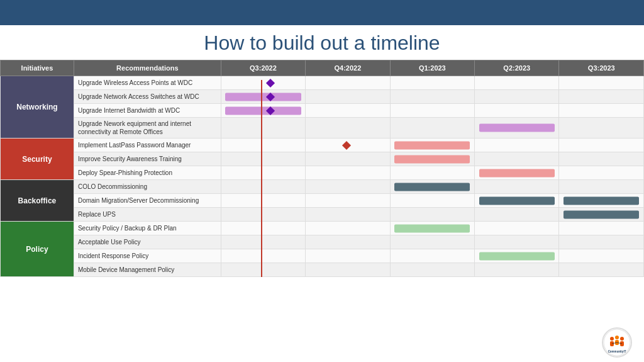 This screenshot has width=644, height=362. I want to click on top-bar, so click(322, 13).